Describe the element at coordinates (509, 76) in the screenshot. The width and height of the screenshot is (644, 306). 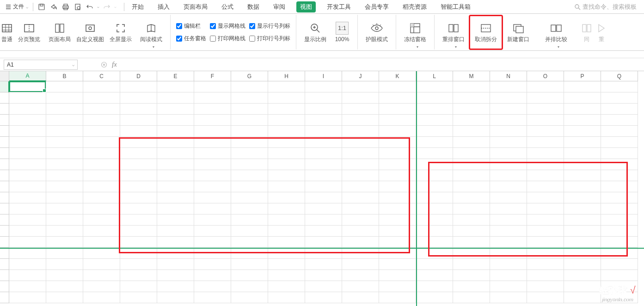
I see `column-header: N` at that location.